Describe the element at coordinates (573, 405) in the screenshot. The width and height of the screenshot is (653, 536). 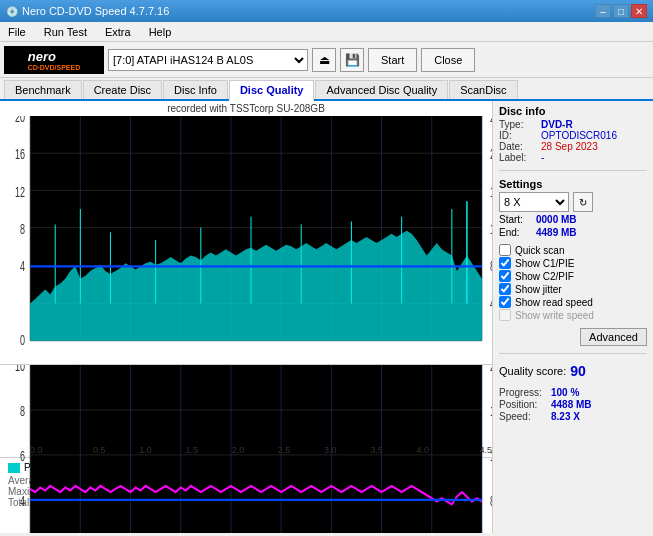
I see `progress-section: Progress: 100 % Position: 4488 MB Speed:…` at that location.